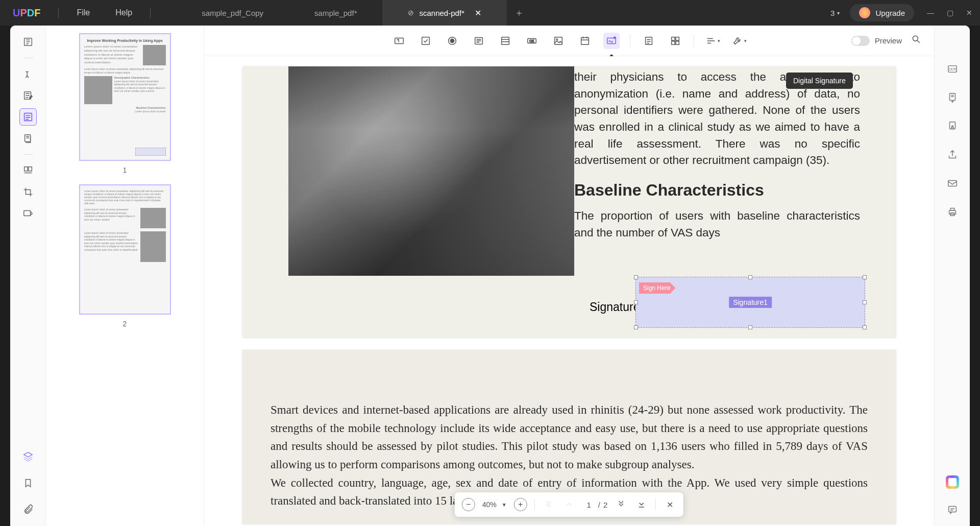 Image resolution: width=980 pixels, height=526 pixels. I want to click on image-field-button, so click(558, 41).